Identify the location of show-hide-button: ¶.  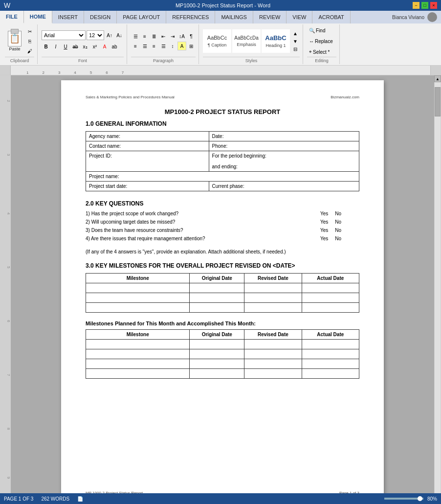
(191, 36).